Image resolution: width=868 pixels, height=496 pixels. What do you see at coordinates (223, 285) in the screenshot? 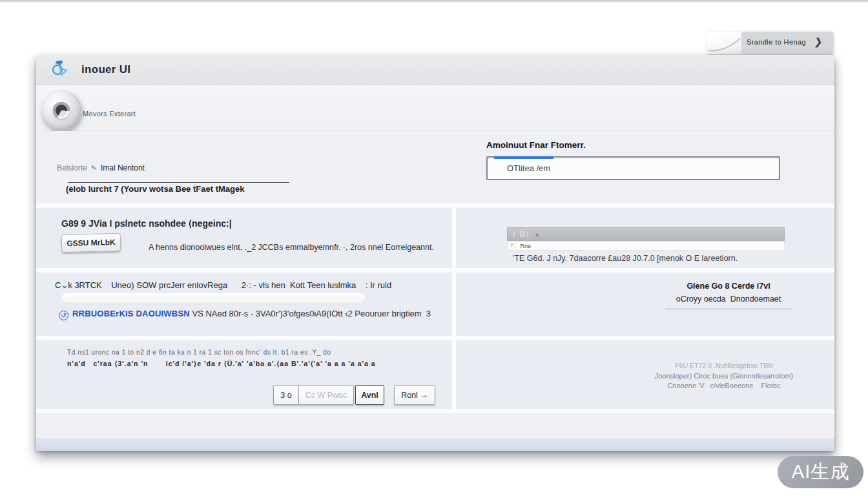
I see `network-info-line: C⌄k 3RTCK Uneo) SOW prcJerr enlovRega 2·…` at bounding box center [223, 285].